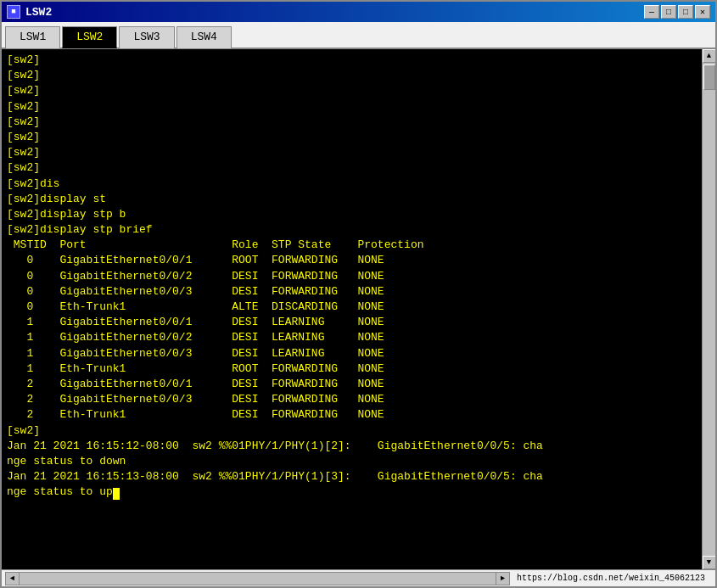 The width and height of the screenshot is (717, 588). Describe the element at coordinates (358, 12) in the screenshot. I see `title-bar: ■ LSW2 — □ □ ✕` at that location.